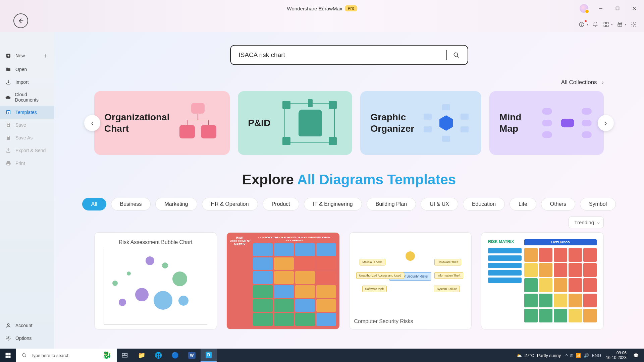 This screenshot has height=362, width=644. Describe the element at coordinates (601, 8) in the screenshot. I see `window-minimize-button` at that location.